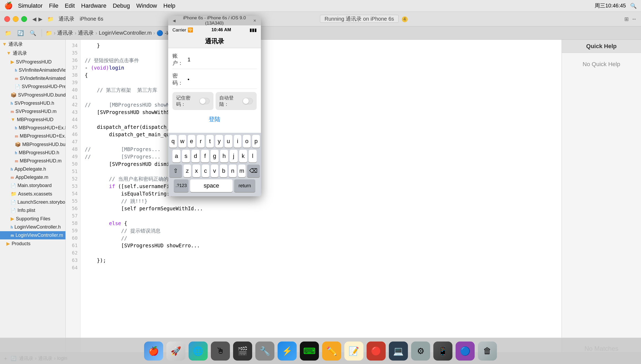  I want to click on forward-button: ▶, so click(40, 19).